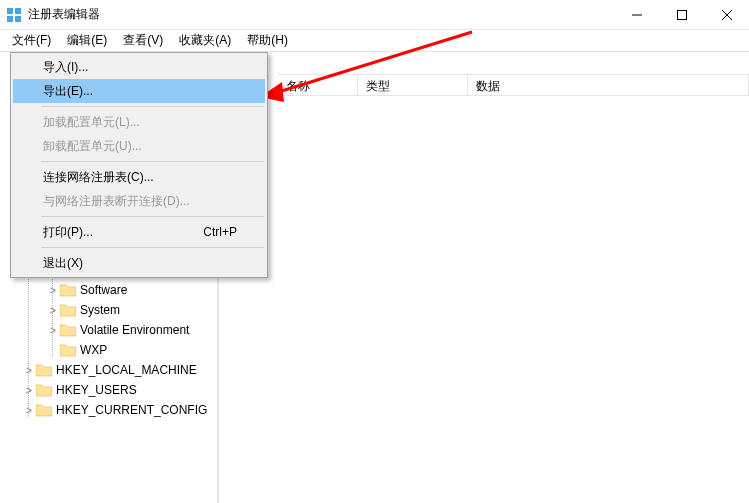 This screenshot has width=749, height=503. I want to click on menu-exit: 退出(X), so click(139, 263).